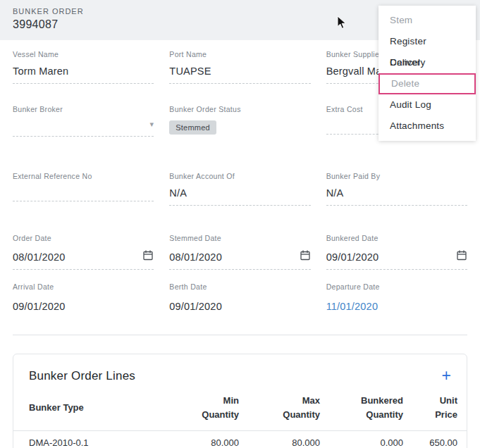 The height and width of the screenshot is (448, 480). I want to click on field-bunker-paid-by: Bunker Paid By N/A, so click(397, 189).